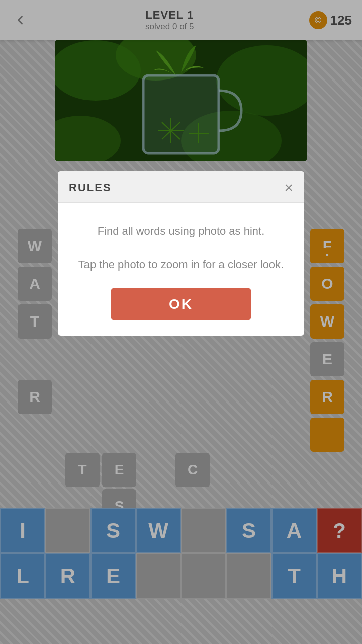 The image size is (362, 644). Describe the element at coordinates (181, 269) in the screenshot. I see `modal-body: Find all words using photo as hint. Tap …` at that location.